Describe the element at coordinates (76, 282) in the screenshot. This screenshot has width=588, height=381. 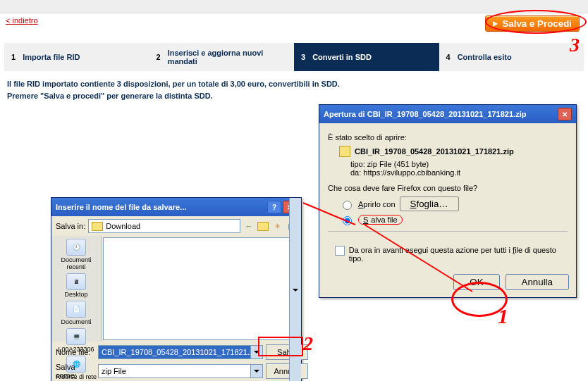
I see `desktop-icon: 🖥` at that location.